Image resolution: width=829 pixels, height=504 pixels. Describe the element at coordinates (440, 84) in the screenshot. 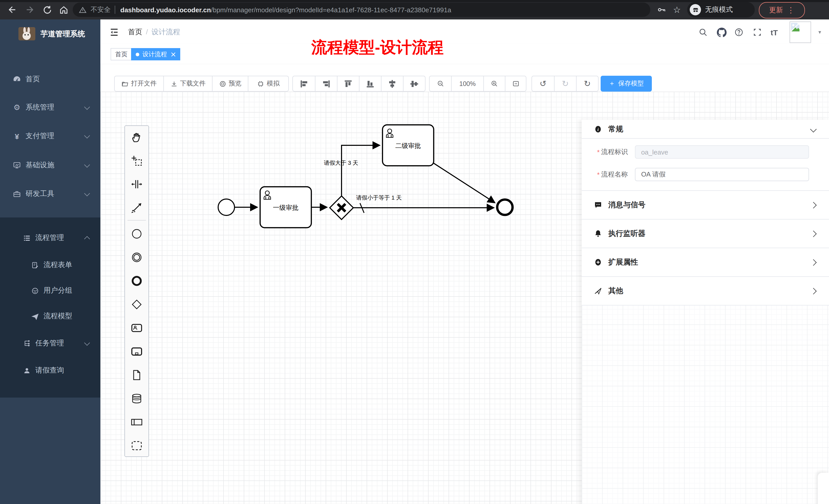

I see `zoom-out-button` at that location.